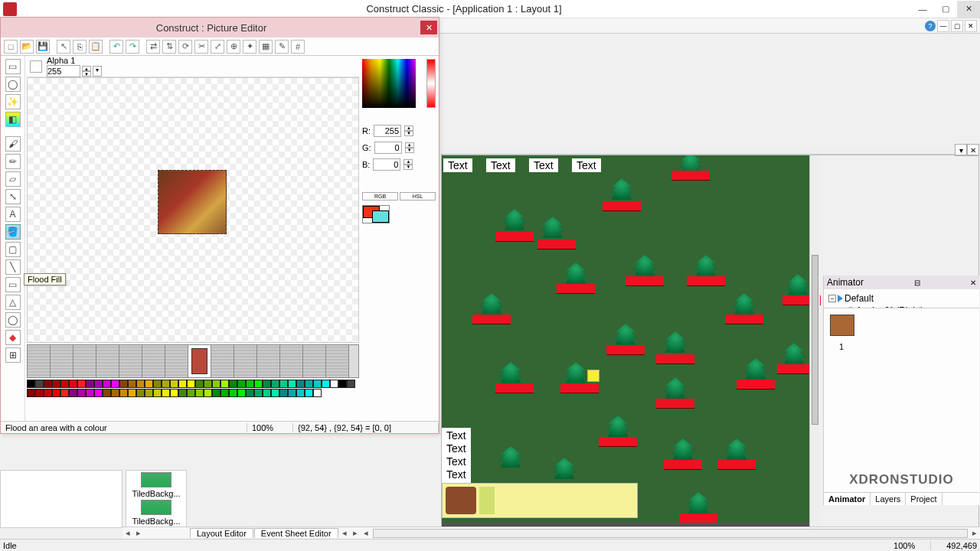 The image size is (980, 551). I want to click on paste-icon: 📋, so click(96, 47).